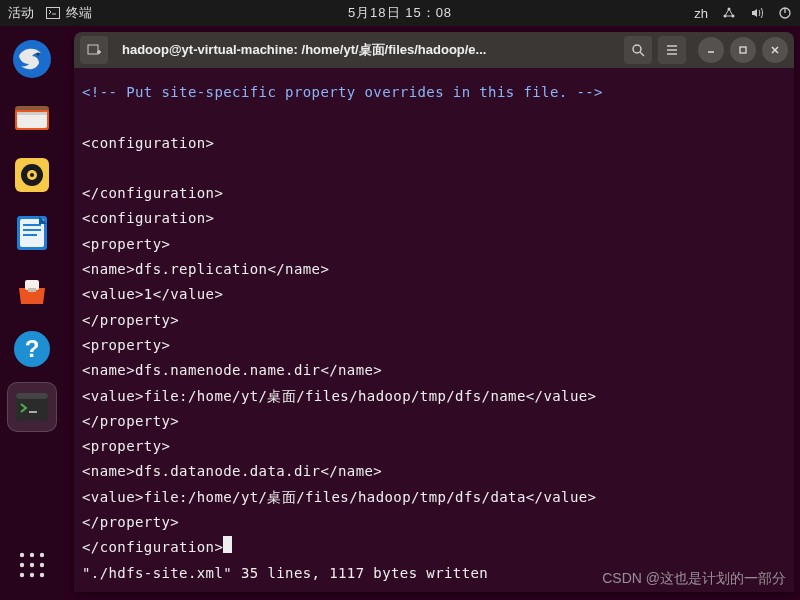  What do you see at coordinates (400, 13) in the screenshot?
I see `top-panel: 活动 终端 5月18日 15：08 zh` at bounding box center [400, 13].